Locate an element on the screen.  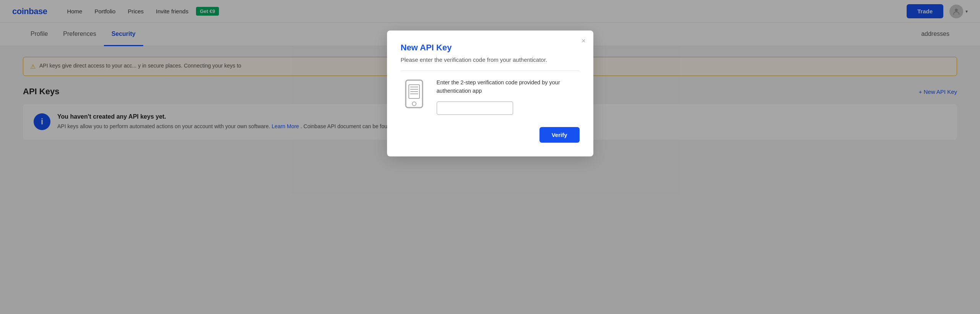
verify-button: Verify is located at coordinates (559, 135).